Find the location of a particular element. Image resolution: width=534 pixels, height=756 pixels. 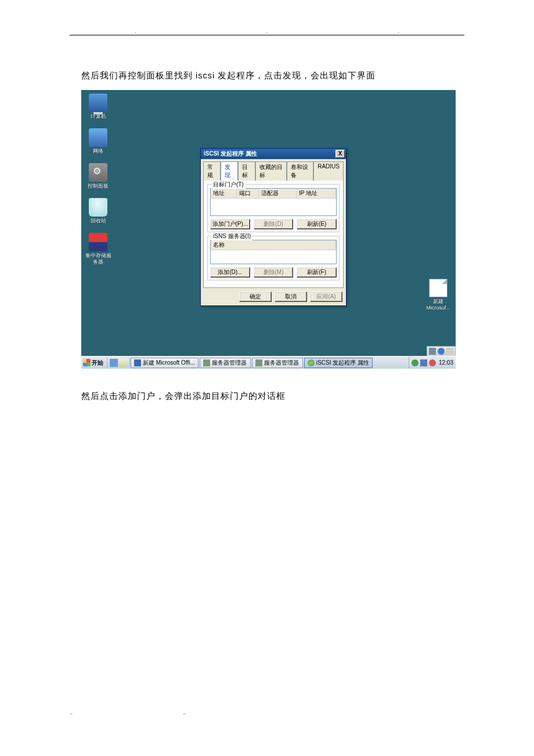

isns-button-row: 添加(D)... 删除(M) 刷新(F) is located at coordinates (273, 272).